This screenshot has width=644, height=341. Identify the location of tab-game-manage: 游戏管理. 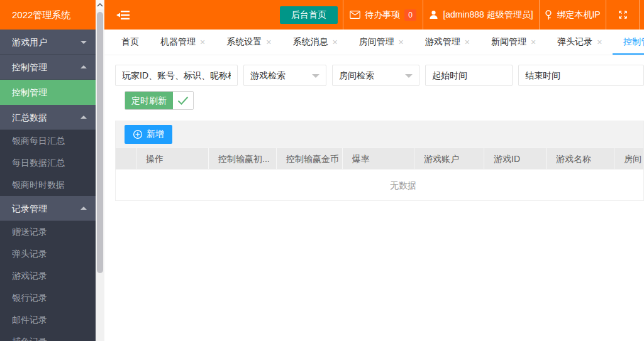
(448, 42).